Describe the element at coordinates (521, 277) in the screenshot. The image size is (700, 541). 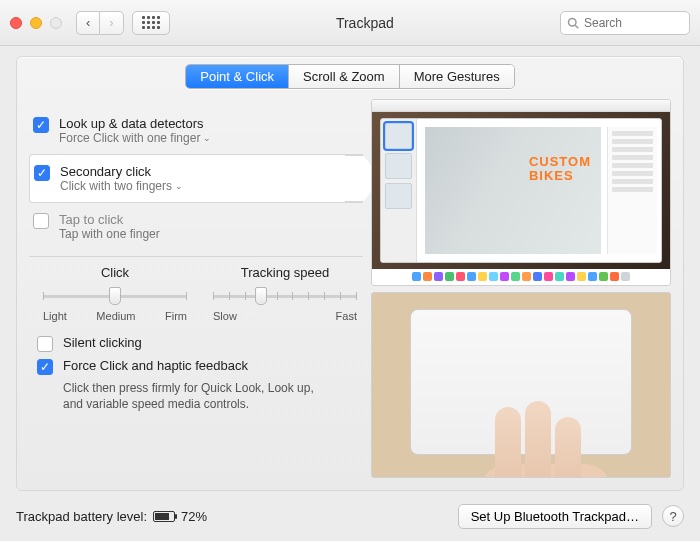
I see `preview-dock` at that location.